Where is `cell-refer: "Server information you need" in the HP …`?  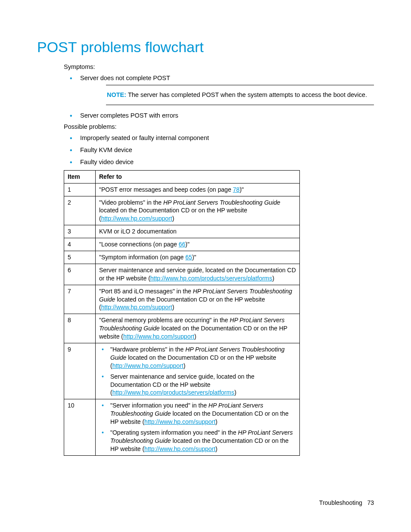
cell-refer: "Server information you need" in the HP … is located at coordinates (198, 427).